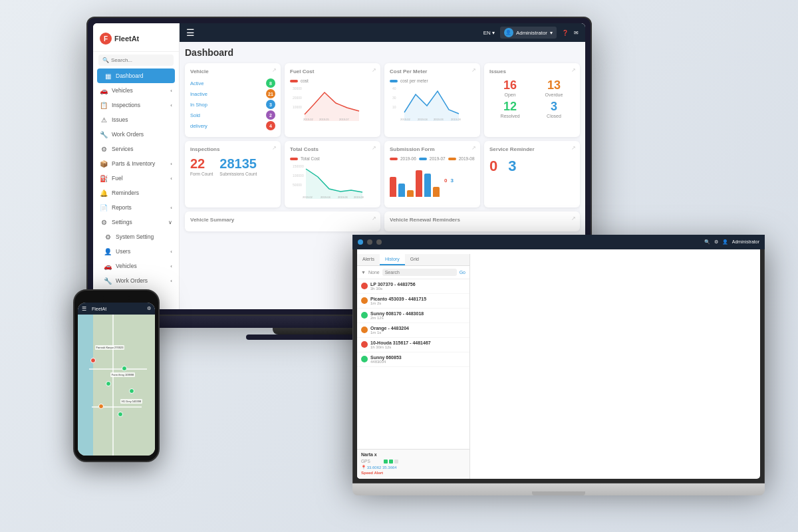  Describe the element at coordinates (298, 166) in the screenshot. I see `svg-text: 150000` at that location.